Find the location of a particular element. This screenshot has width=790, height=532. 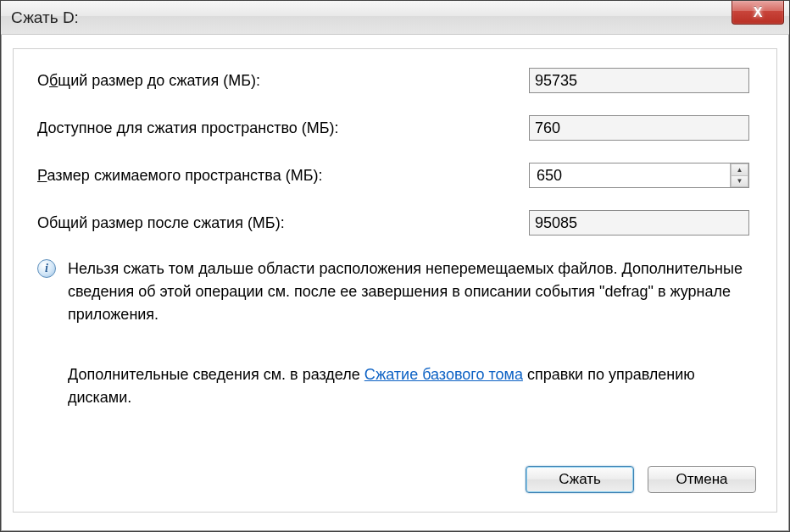

titlebar: Сжать D: X is located at coordinates (395, 18).